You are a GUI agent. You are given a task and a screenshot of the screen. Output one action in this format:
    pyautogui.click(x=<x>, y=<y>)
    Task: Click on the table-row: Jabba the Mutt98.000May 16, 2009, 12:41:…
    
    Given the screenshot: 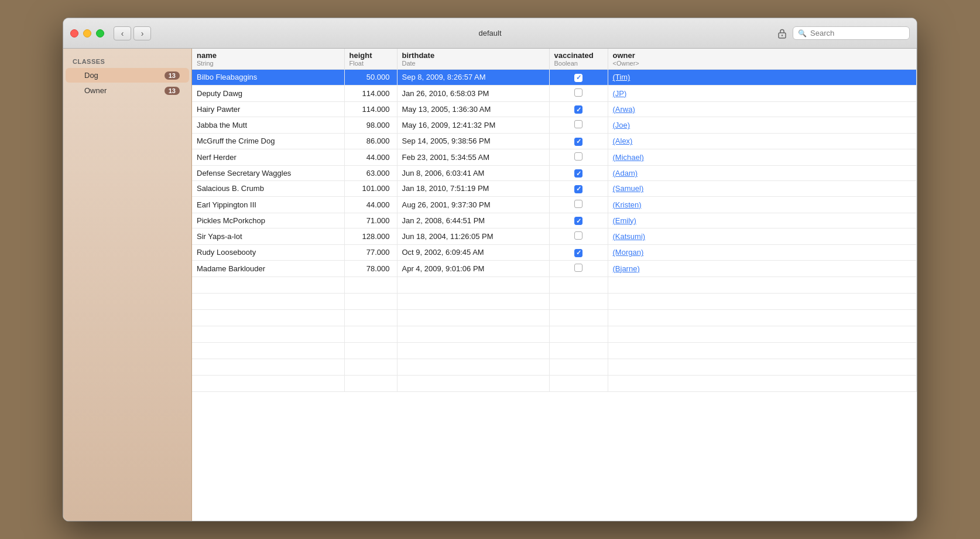 What is the action you would take?
    pyautogui.click(x=554, y=125)
    